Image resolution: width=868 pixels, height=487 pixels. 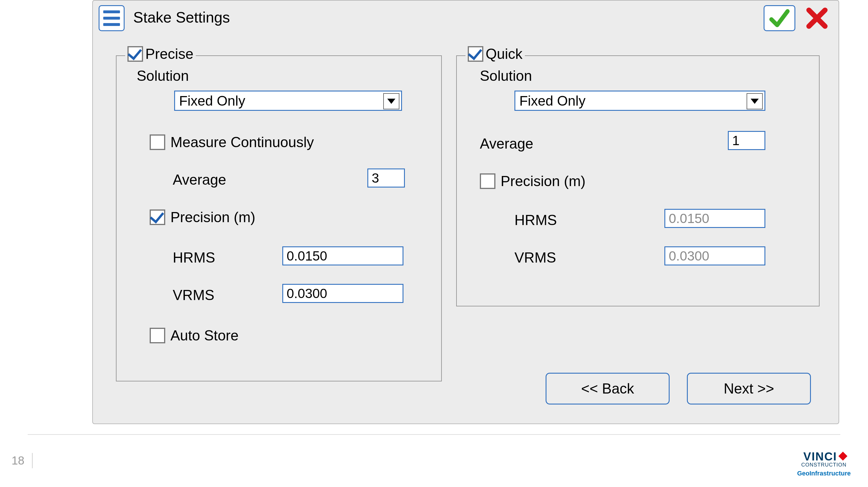 I want to click on precise-legend-label: Precise, so click(x=169, y=54).